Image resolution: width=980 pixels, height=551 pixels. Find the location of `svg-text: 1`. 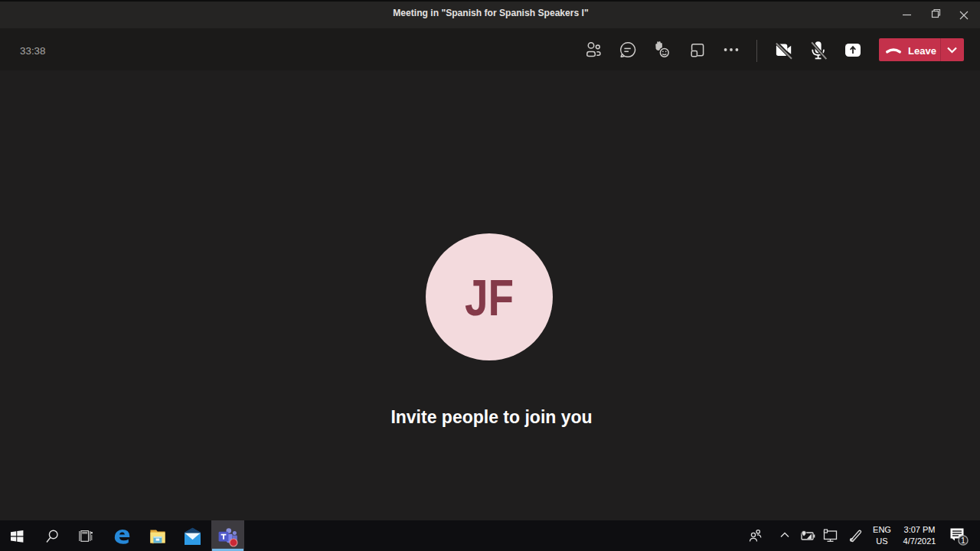

svg-text: 1 is located at coordinates (963, 540).